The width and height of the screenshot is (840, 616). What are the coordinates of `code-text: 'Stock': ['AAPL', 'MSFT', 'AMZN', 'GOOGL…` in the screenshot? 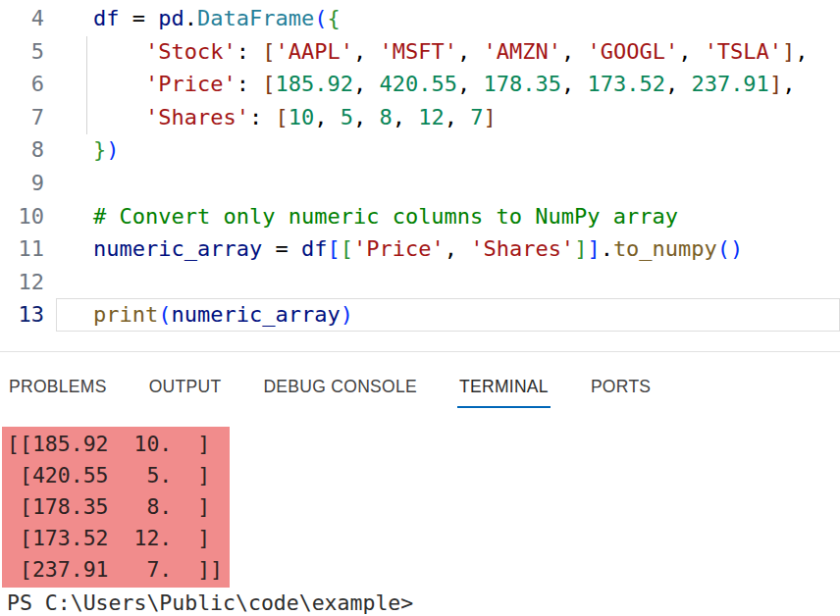 It's located at (442, 52).